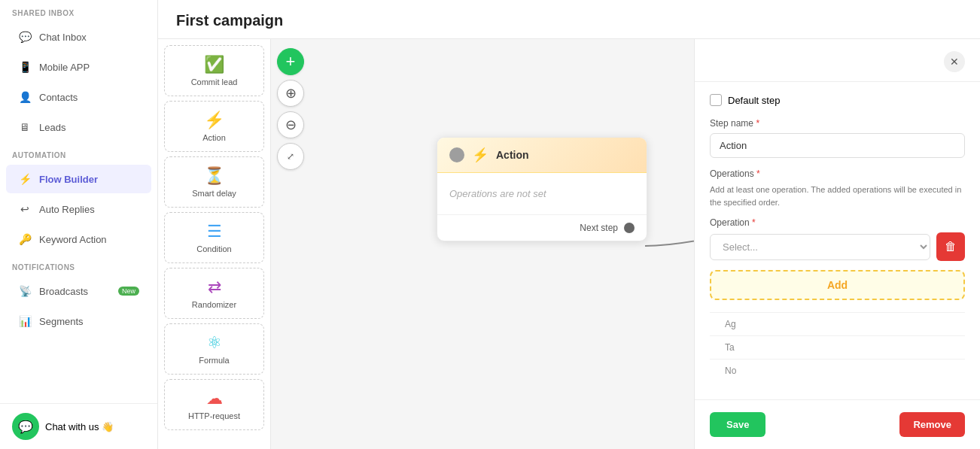 Image resolution: width=980 pixels, height=449 pixels. What do you see at coordinates (716, 100) in the screenshot?
I see `default-step-checkbox` at bounding box center [716, 100].